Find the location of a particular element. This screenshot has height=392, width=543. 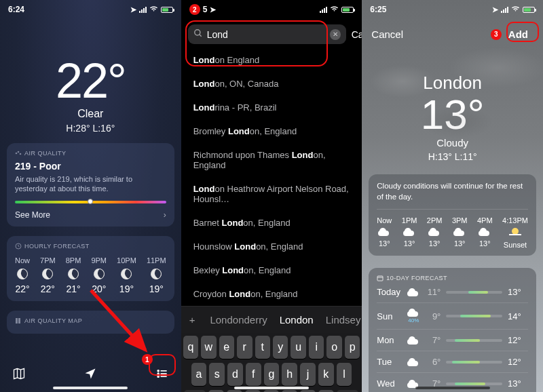

air-quality-map-card: AIR QUALITY MAP is located at coordinates (91, 322).